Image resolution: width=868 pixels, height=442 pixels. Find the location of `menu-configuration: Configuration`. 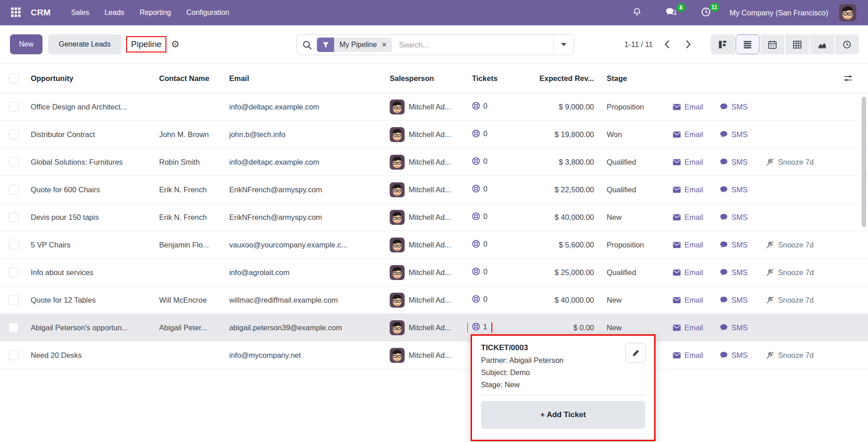

menu-configuration: Configuration is located at coordinates (208, 13).